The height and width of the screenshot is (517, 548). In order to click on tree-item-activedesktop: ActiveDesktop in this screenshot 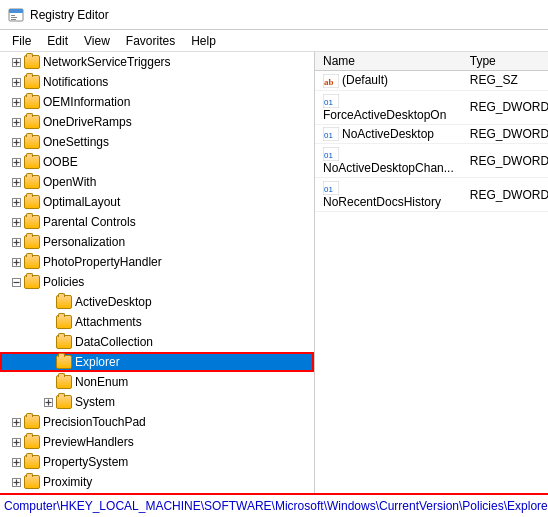, I will do `click(157, 302)`.